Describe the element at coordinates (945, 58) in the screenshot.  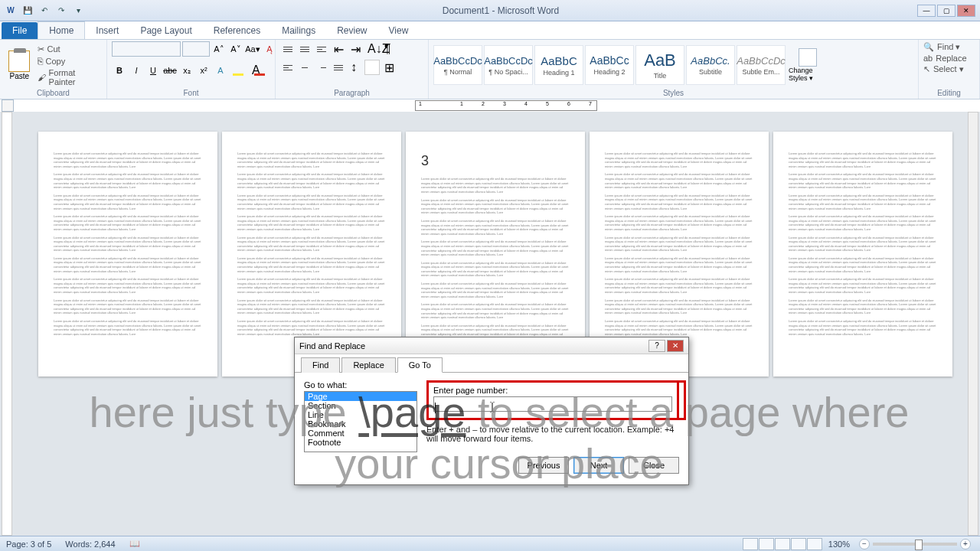
I see `replace-btn: abReplace` at that location.